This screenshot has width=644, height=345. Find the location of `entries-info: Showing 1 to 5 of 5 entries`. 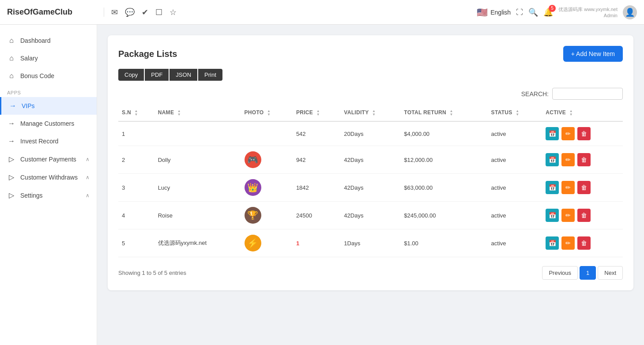

entries-info: Showing 1 to 5 of 5 entries is located at coordinates (152, 273).